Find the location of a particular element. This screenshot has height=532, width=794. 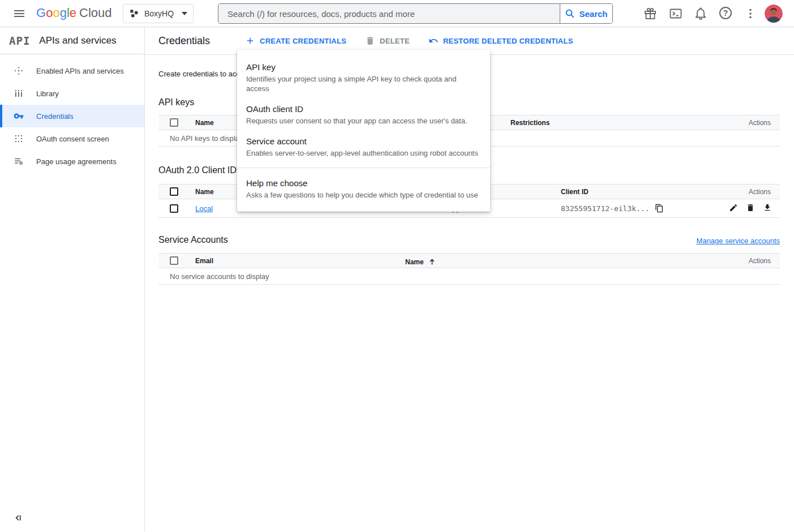

collapse-sidebar-icon is located at coordinates (18, 518).